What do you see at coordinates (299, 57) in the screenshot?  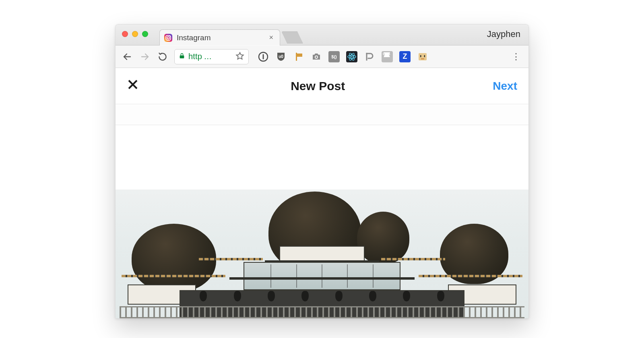 I see `flag-extension-icon` at bounding box center [299, 57].